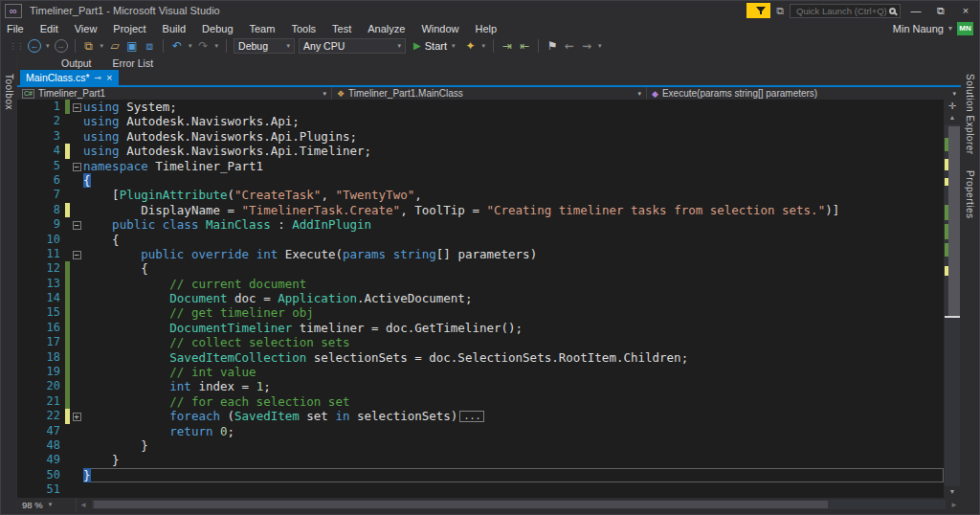 Image resolution: width=980 pixels, height=515 pixels. I want to click on panel-tab-properties: Properties, so click(970, 195).